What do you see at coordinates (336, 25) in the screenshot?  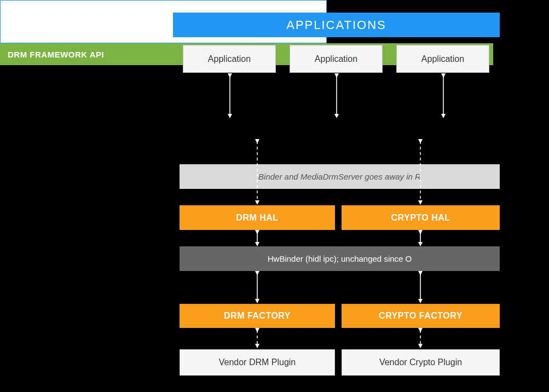 I see `applications-header: APPLICATIONS` at bounding box center [336, 25].